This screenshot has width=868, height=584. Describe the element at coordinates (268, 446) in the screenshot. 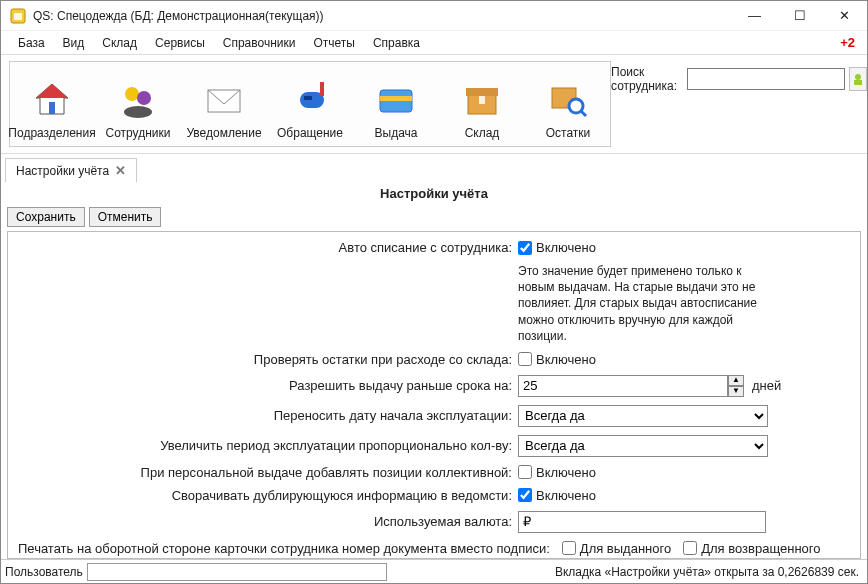

I see `label-extend-period: Увеличить период эксплуатации пропорцион…` at that location.